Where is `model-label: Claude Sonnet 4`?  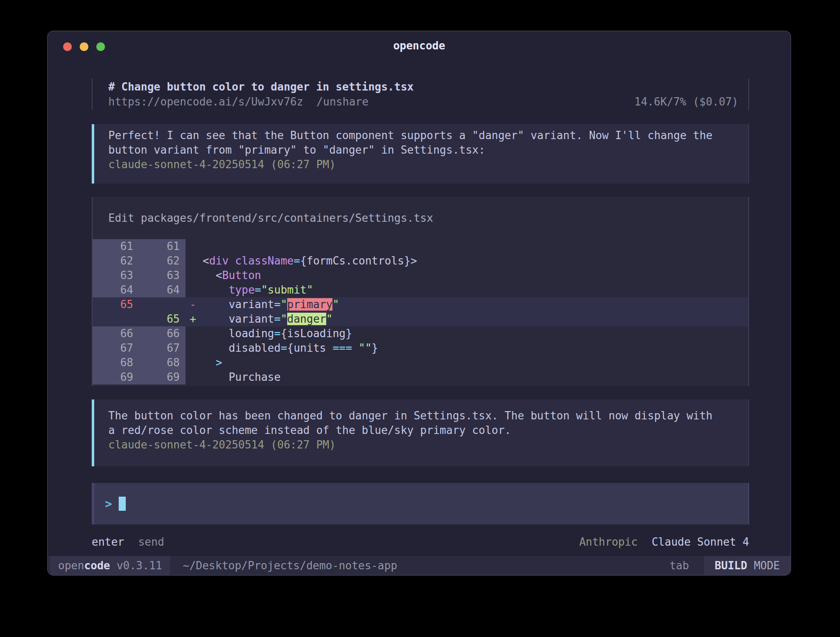 model-label: Claude Sonnet 4 is located at coordinates (701, 542).